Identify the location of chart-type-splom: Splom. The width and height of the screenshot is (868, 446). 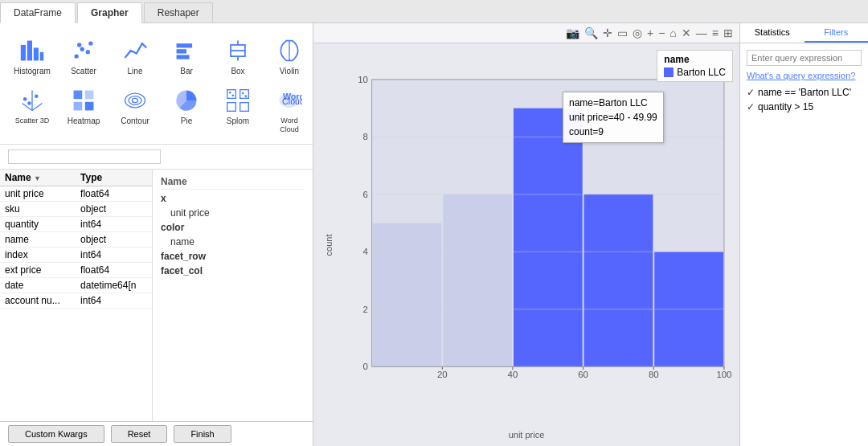
(238, 110).